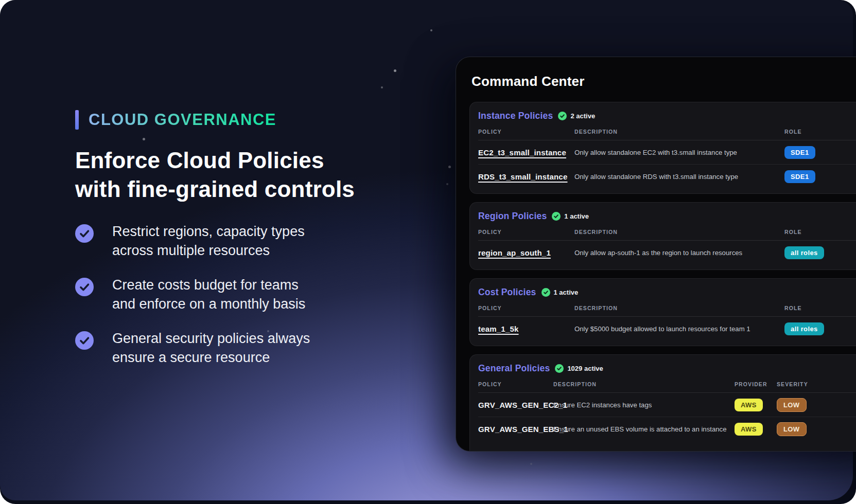 This screenshot has height=504, width=856. Describe the element at coordinates (253, 189) in the screenshot. I see `heading-line-2: with fine-grained controls` at that location.